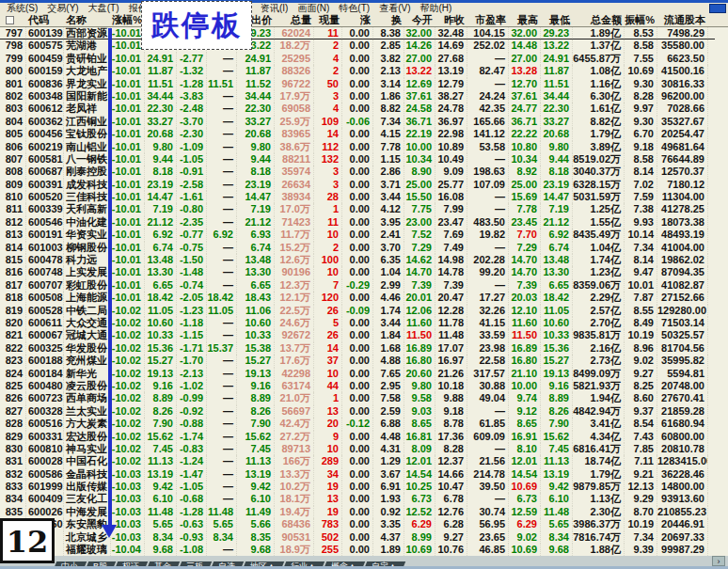 The width and height of the screenshot is (728, 569). What do you see at coordinates (683, 71) in the screenshot?
I see `cell-float: 41500.16` at bounding box center [683, 71].